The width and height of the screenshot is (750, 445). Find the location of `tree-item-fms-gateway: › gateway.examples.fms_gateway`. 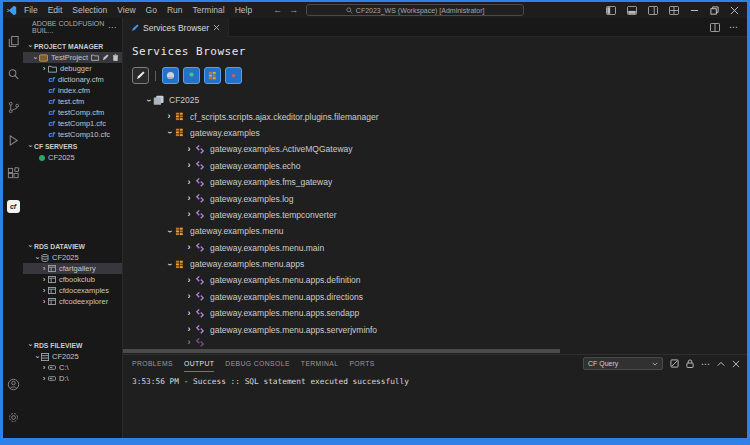

tree-item-fms-gateway: › gateway.examples.fms_gateway is located at coordinates (440, 182).